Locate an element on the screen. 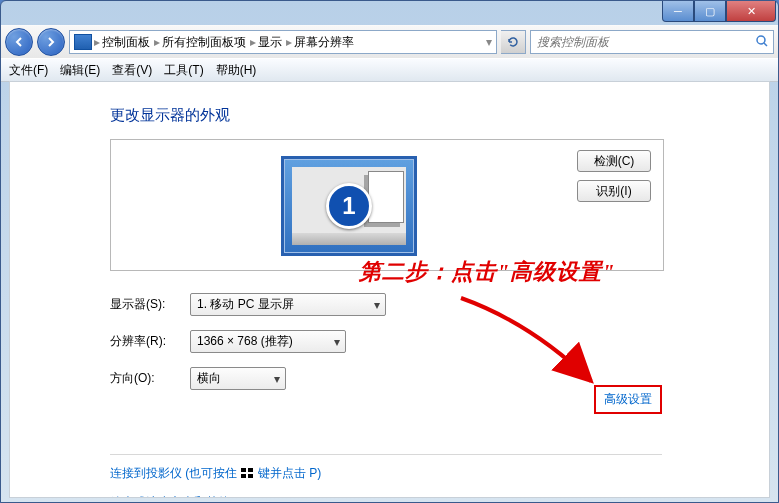 This screenshot has width=779, height=503. menu-bar: 文件(F) 编辑(E) 查看(V) 工具(T) 帮助(H) is located at coordinates (390, 70).